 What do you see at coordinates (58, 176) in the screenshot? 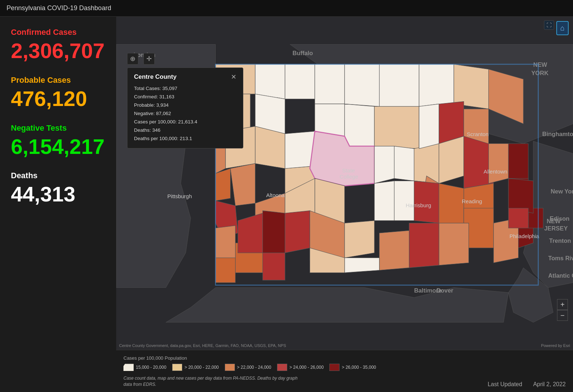
I see `deaths-label: Deaths` at bounding box center [58, 176].